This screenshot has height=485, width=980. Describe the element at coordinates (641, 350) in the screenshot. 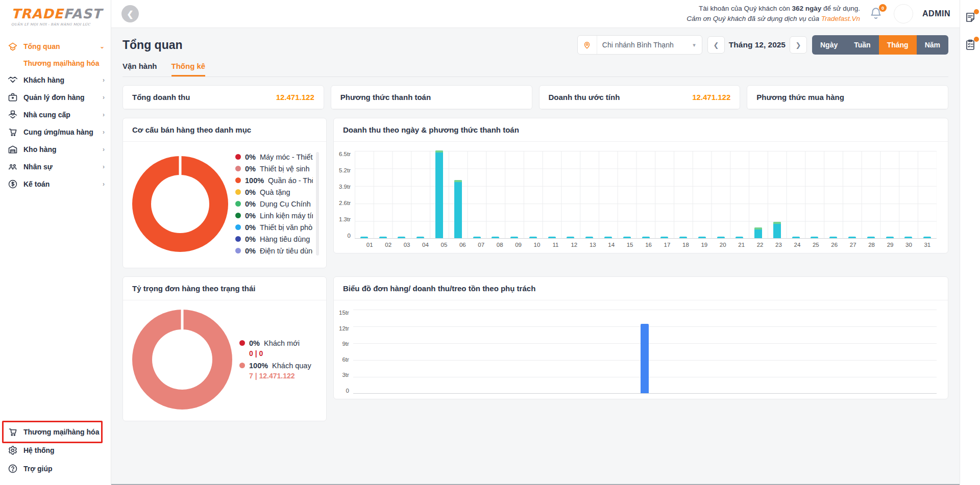

I see `staff-revenue-bar-chart: 15tr12tr9tr6tr3tr0` at that location.